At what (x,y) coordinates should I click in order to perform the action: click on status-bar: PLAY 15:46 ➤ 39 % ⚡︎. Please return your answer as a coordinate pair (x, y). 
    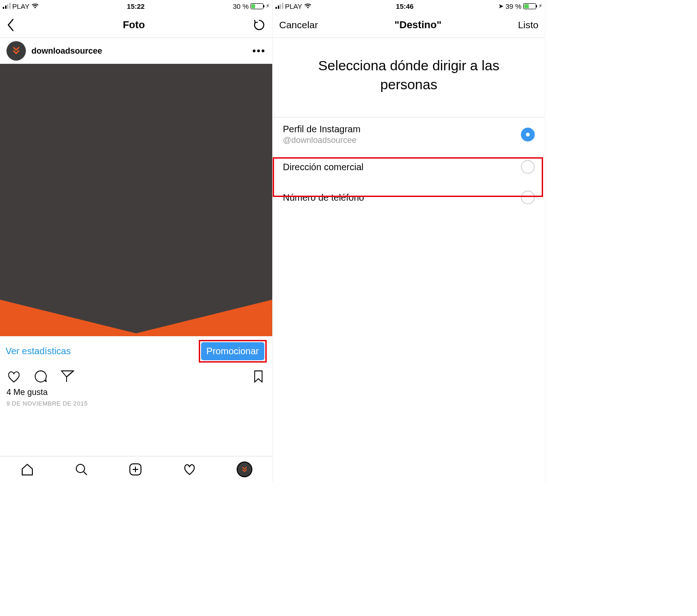
    Looking at the image, I should click on (409, 6).